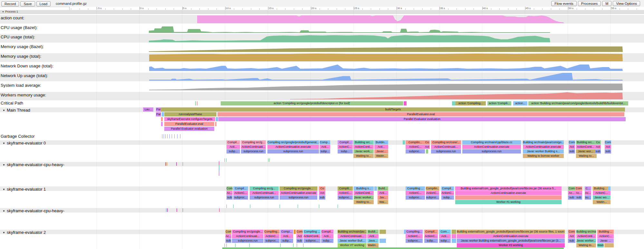 The width and height of the screenshot is (644, 249). What do you see at coordinates (34, 164) in the screenshot?
I see `track-label-skyframe-evaluator-cpu-heavy: ▼skyframe-evaluator-cpu-heavy-` at bounding box center [34, 164].